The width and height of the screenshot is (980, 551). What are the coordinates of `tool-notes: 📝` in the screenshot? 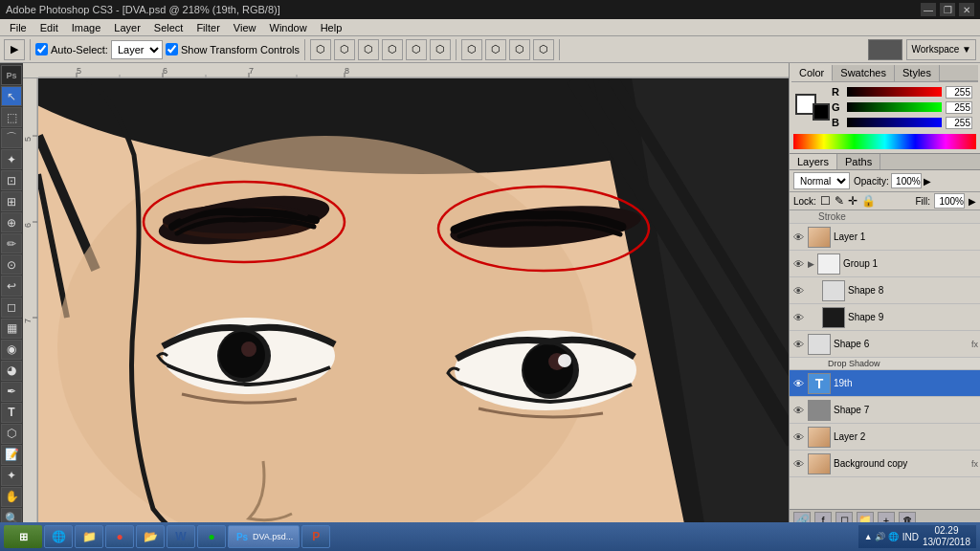 It's located at (11, 455).